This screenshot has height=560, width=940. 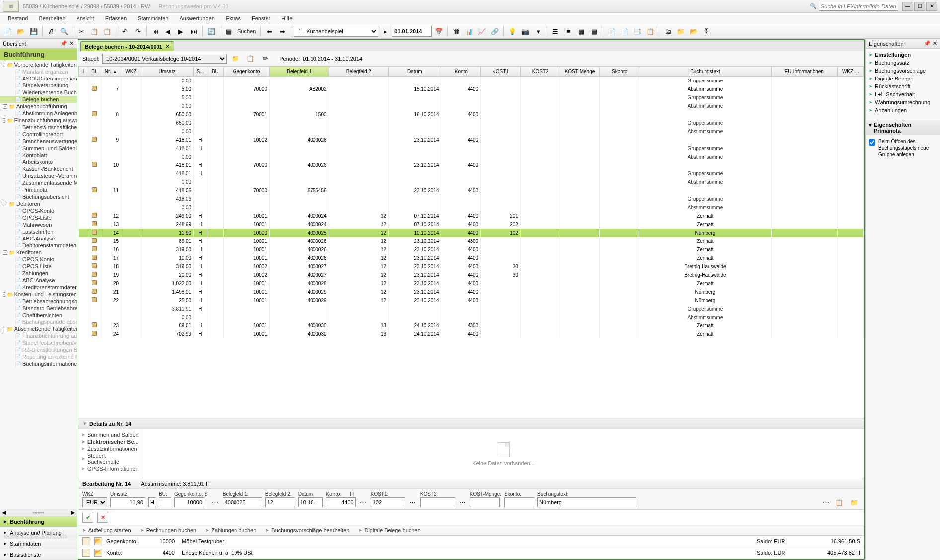 I want to click on tree-belege-buchen: Belege buchen, so click(x=38, y=99).